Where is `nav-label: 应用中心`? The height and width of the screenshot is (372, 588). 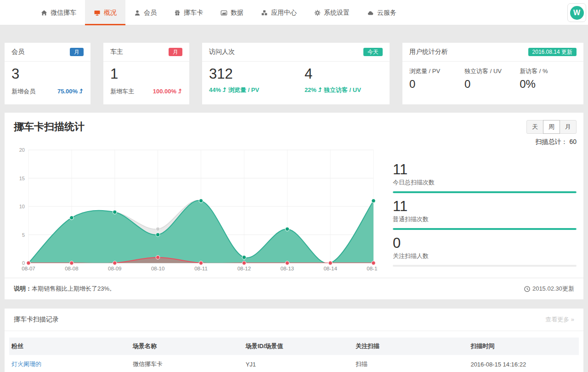 nav-label: 应用中心 is located at coordinates (284, 13).